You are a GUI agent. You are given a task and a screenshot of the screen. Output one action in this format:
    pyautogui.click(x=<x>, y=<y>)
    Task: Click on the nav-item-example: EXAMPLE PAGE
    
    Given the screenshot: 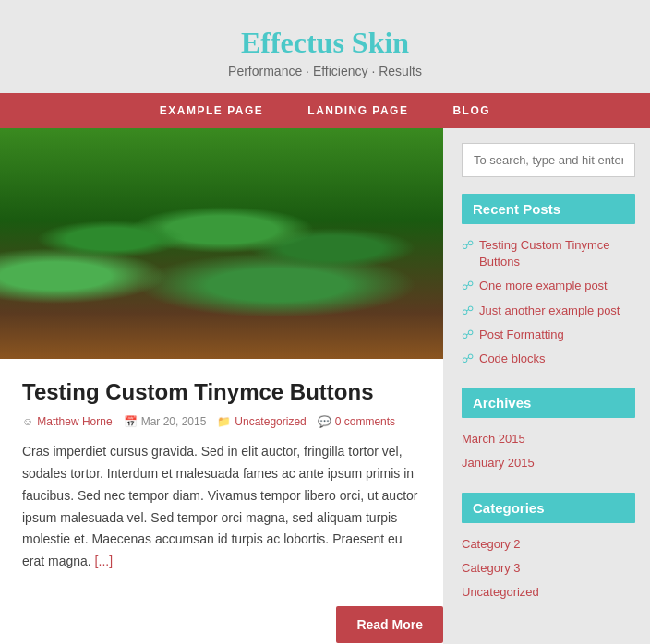 What is the action you would take?
    pyautogui.click(x=211, y=111)
    